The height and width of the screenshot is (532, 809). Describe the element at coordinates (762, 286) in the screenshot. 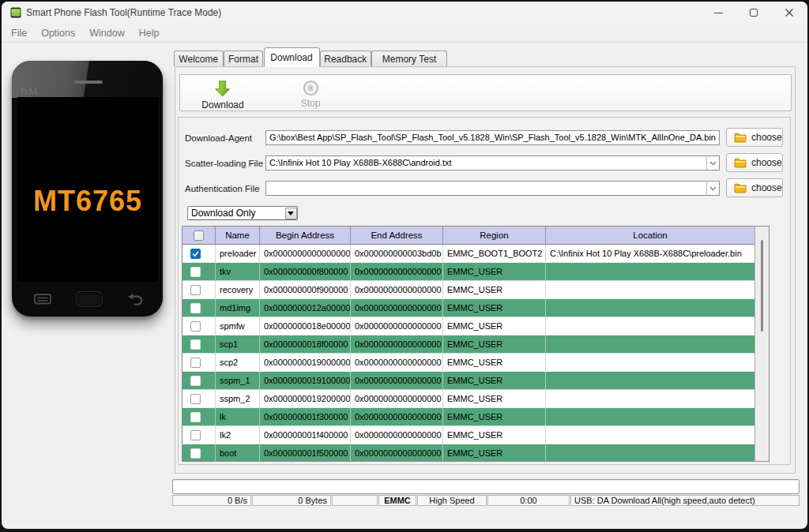

I see `scrollbar-thumb` at that location.